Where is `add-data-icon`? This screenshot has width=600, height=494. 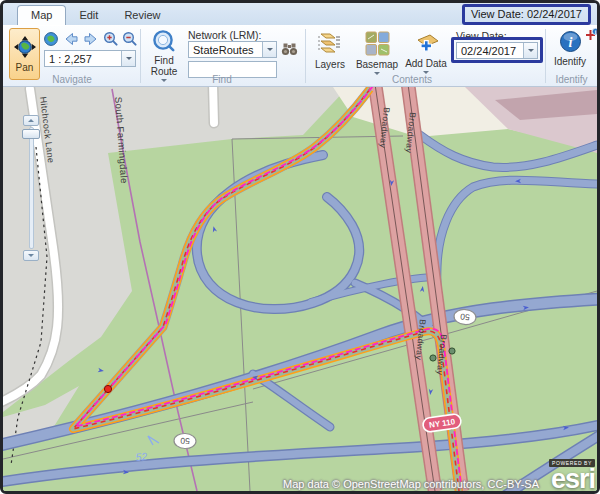 add-data-icon is located at coordinates (426, 44).